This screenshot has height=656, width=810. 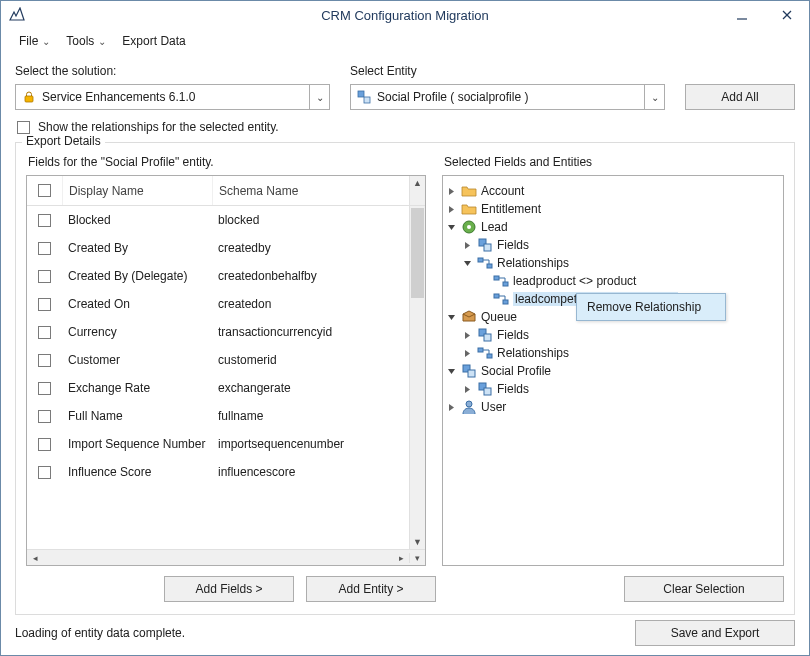 I want to click on tree-social-fields: Fields, so click(x=613, y=389).